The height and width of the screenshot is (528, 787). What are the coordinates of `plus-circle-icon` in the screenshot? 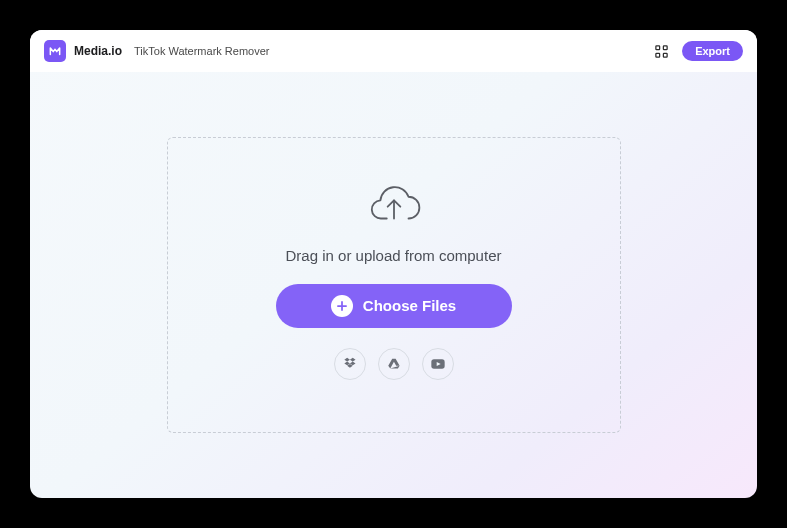 It's located at (342, 306).